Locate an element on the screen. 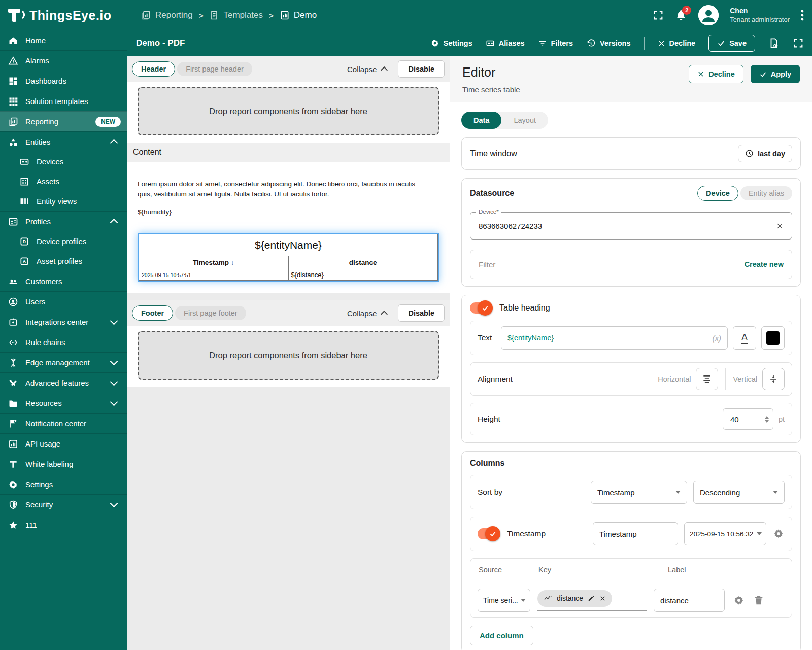 The height and width of the screenshot is (650, 812). sidebar-item-dashboards: Dashboards is located at coordinates (63, 81).